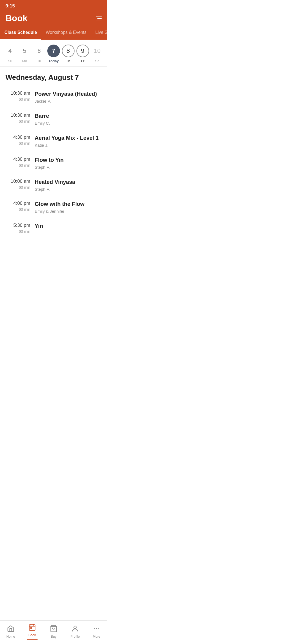  What do you see at coordinates (68, 141) in the screenshot?
I see `class-info-2: Aerial Yoga Mix - Level 1 Katie J.` at bounding box center [68, 141].